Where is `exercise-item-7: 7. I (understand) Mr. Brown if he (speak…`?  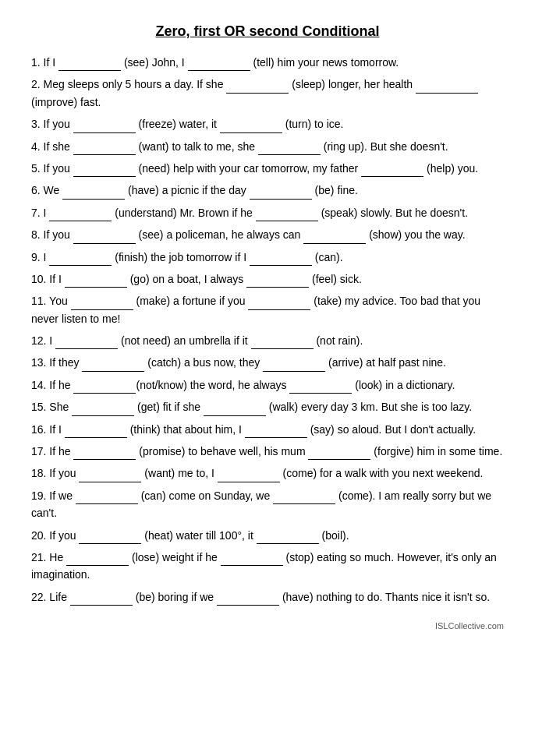
exercise-item-7: 7. I (understand) Mr. Brown if he (speak… is located at coordinates (268, 213).